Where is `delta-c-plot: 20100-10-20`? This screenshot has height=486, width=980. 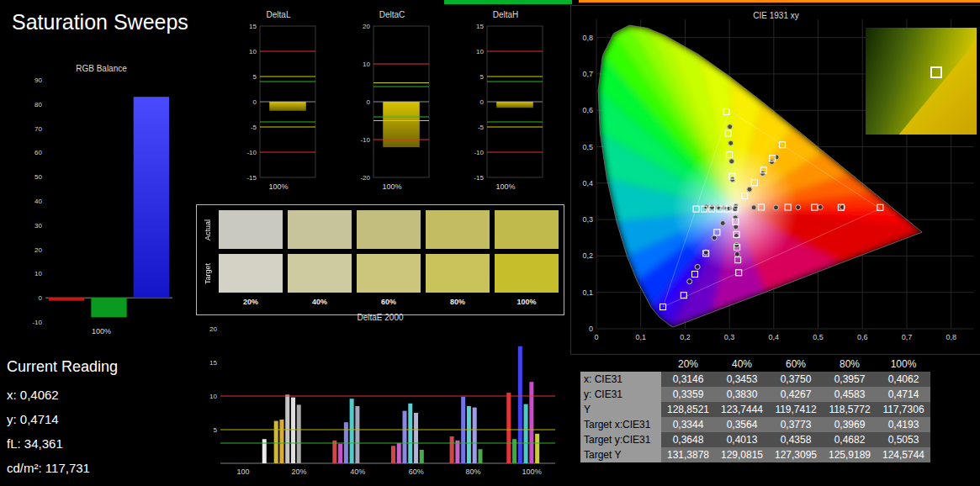
delta-c-plot: 20100-10-20 is located at coordinates (392, 102).